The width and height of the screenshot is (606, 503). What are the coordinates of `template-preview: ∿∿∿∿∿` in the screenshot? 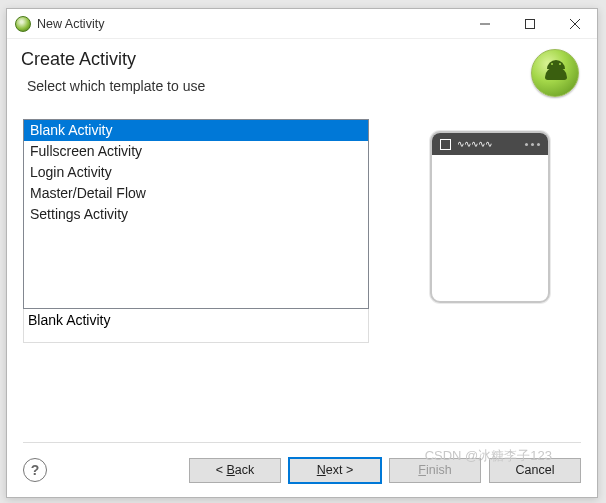 It's located at (490, 217).